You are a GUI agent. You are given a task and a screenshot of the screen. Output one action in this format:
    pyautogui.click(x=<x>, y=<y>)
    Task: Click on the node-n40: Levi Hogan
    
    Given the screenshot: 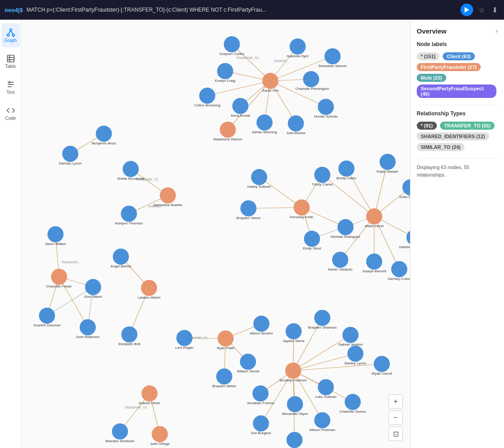 What is the action you would take?
    pyautogui.click(x=184, y=338)
    